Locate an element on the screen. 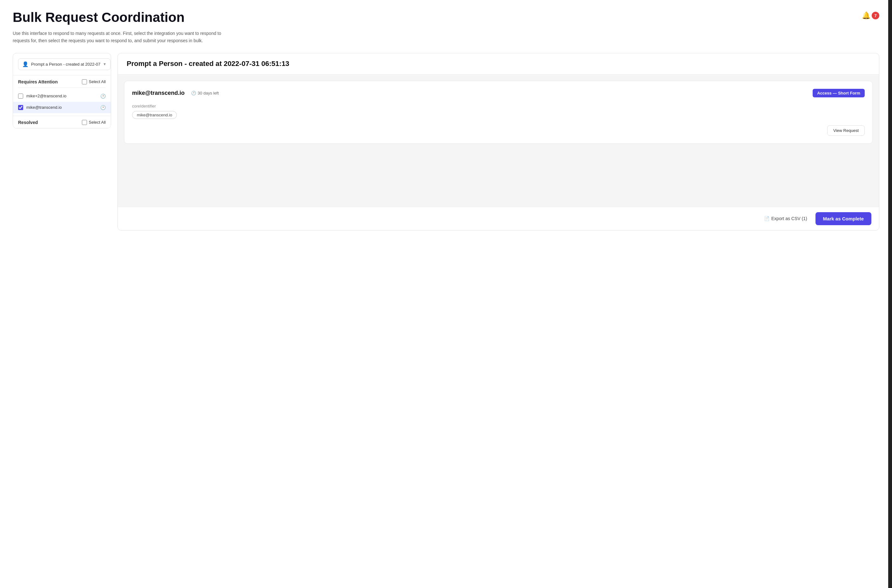 Image resolution: width=892 pixels, height=588 pixels. person-icon: 👤 is located at coordinates (26, 64).